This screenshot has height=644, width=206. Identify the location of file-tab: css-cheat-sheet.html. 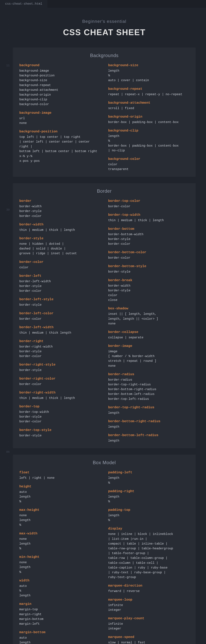
(24, 4).